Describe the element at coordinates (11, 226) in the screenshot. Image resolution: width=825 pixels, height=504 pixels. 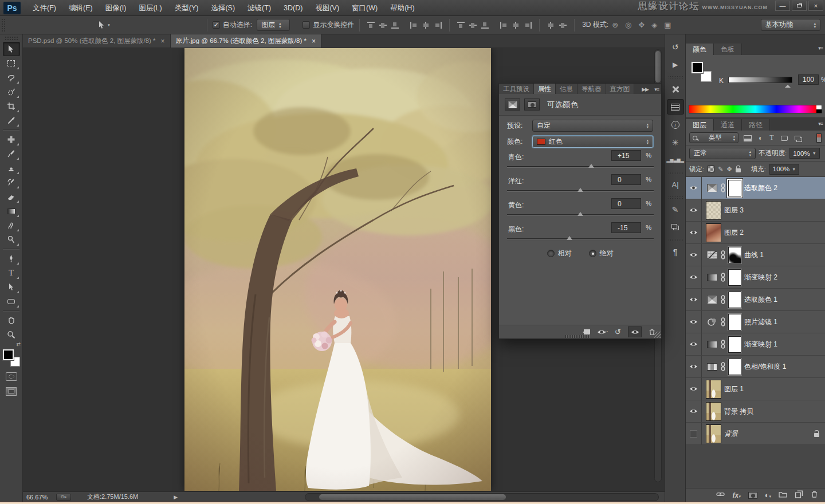
I see `smudge-tool` at that location.